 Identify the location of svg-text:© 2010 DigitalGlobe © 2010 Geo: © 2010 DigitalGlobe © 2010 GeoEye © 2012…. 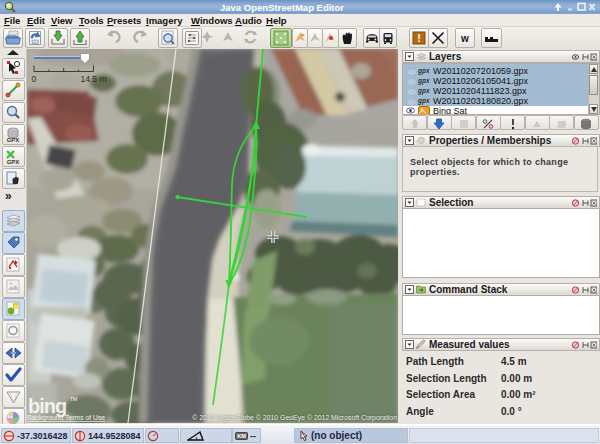
(294, 418).